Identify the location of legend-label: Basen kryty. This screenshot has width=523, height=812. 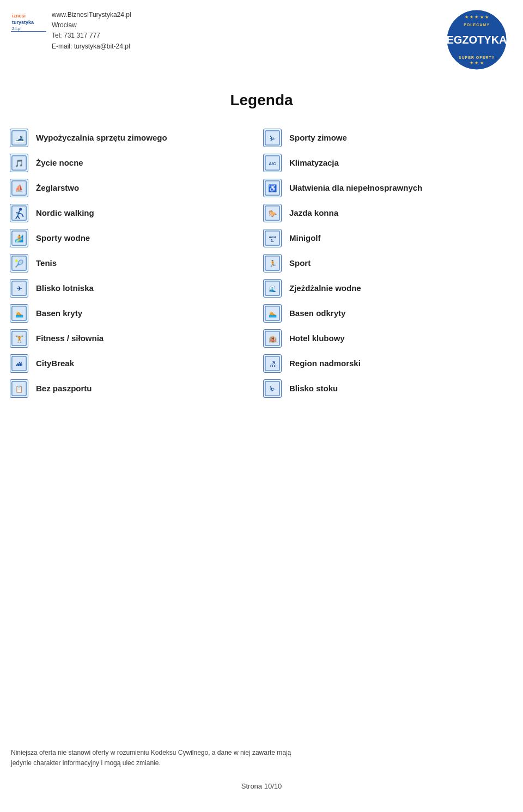
(59, 313).